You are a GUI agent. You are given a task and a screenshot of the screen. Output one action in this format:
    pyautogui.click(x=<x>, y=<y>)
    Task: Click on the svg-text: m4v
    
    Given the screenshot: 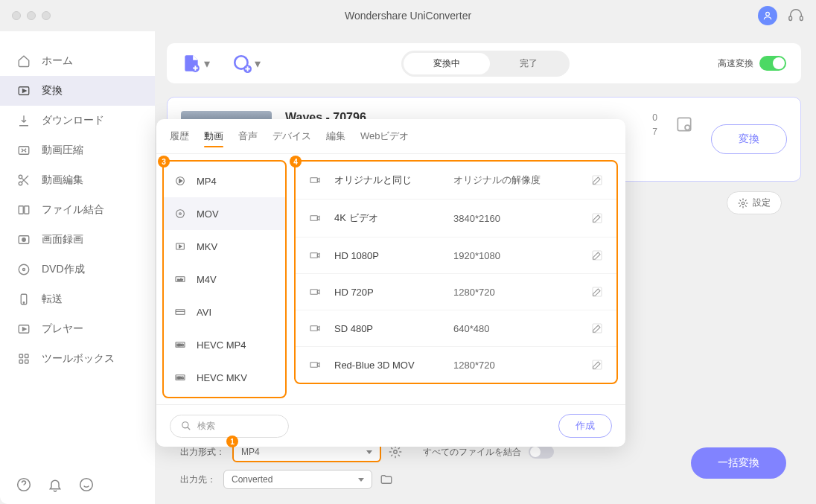 What is the action you would take?
    pyautogui.click(x=180, y=280)
    